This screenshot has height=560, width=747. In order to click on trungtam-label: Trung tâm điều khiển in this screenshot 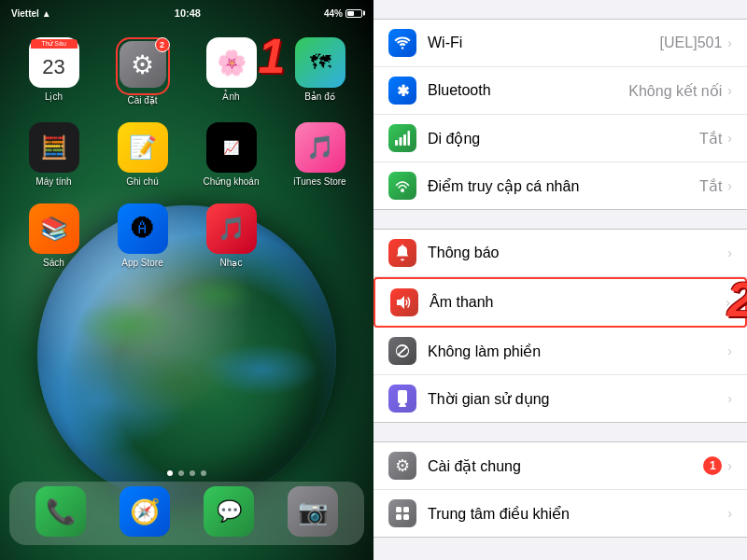, I will do `click(577, 513)`.